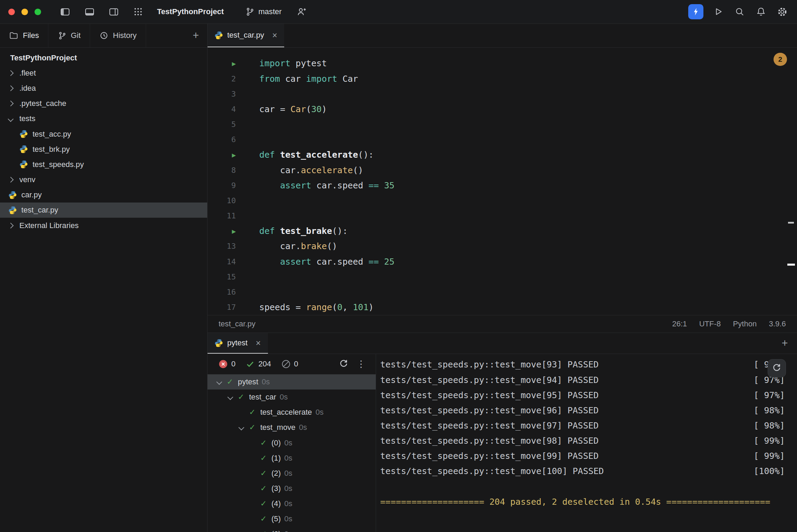  What do you see at coordinates (104, 149) in the screenshot?
I see `file-tree-item-test_brk.py: test_brk.py` at bounding box center [104, 149].